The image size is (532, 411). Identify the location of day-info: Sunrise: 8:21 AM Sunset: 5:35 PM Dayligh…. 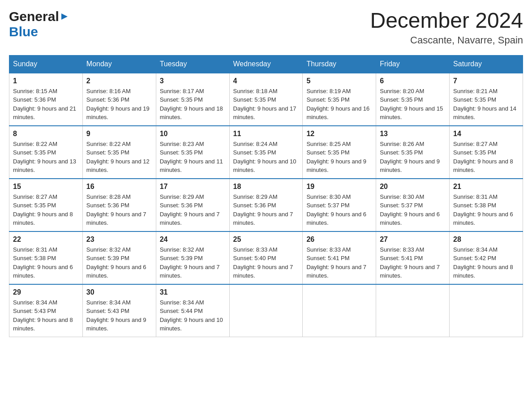
(486, 104).